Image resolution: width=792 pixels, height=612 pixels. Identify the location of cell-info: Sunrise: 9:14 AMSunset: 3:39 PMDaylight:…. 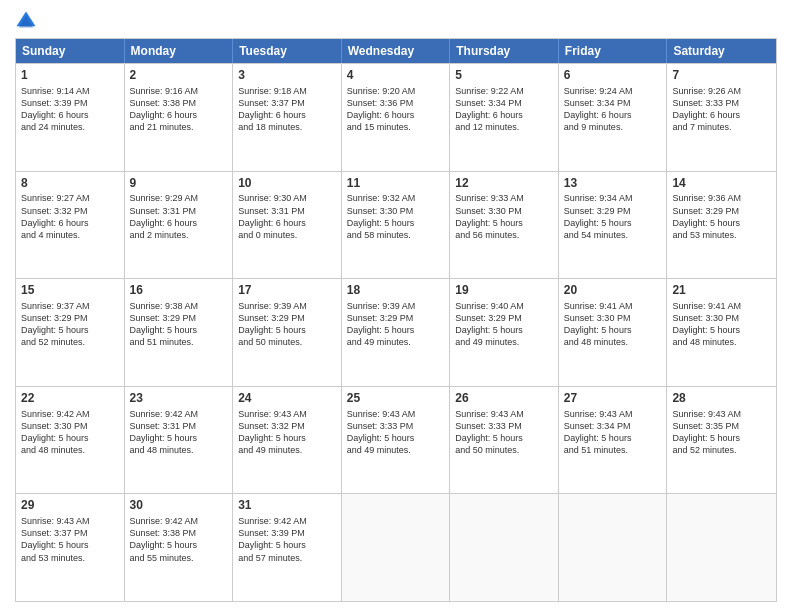
(70, 110).